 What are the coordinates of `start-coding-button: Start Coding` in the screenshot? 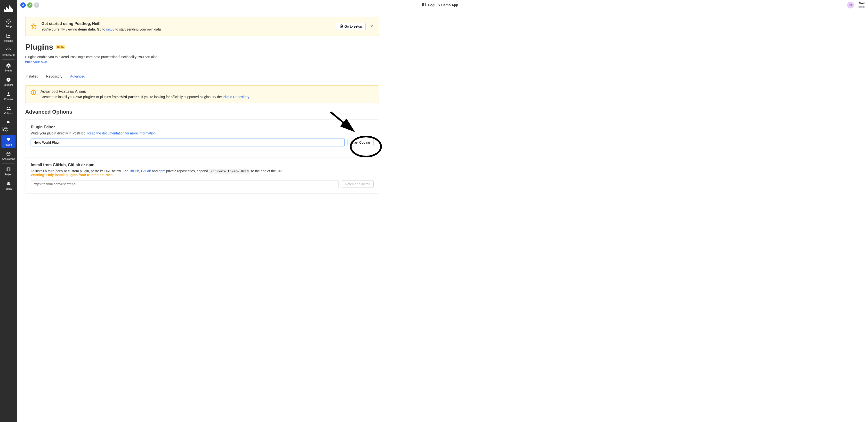 It's located at (361, 142).